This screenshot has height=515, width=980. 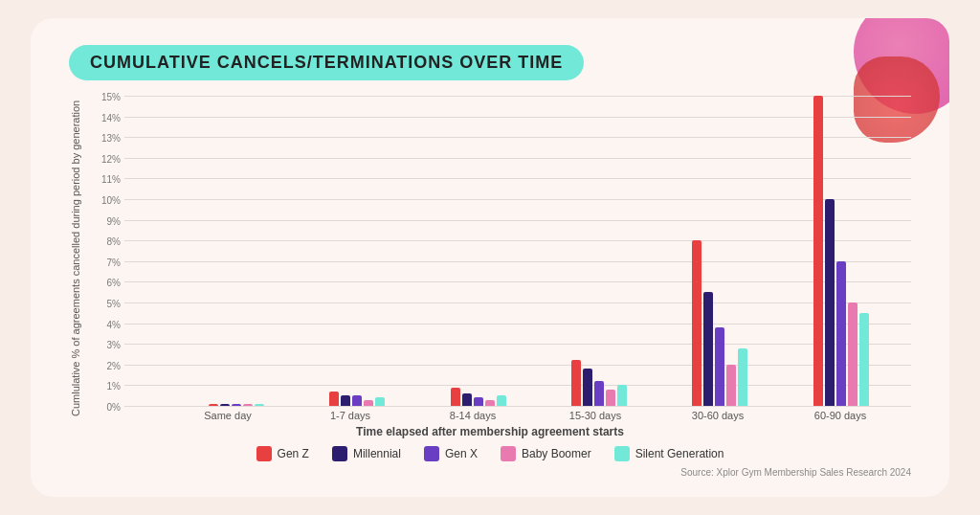 What do you see at coordinates (326, 63) in the screenshot?
I see `chart-title: CUMULATIVE CANCELS/TERMINATIONS OVER TIM…` at bounding box center [326, 63].